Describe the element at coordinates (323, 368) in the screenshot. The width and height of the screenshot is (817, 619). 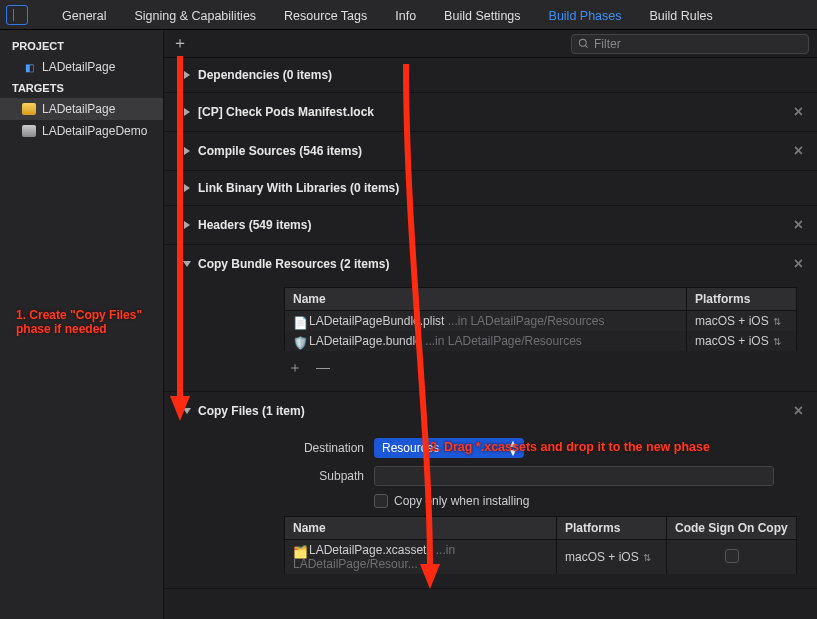
I see `remove-item-button: —` at that location.